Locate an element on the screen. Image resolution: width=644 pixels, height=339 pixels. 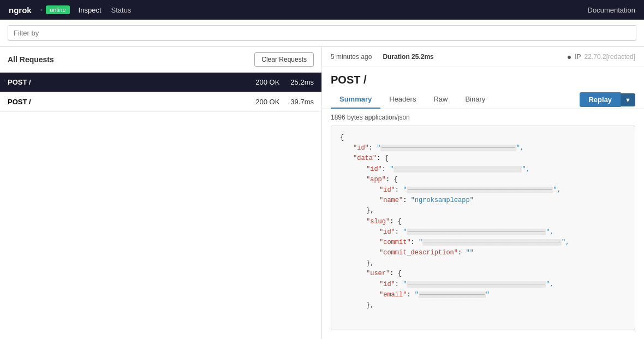
request-meta: 5 minutes ago Duration 25.2ms ● IP 22.70… is located at coordinates (483, 57).